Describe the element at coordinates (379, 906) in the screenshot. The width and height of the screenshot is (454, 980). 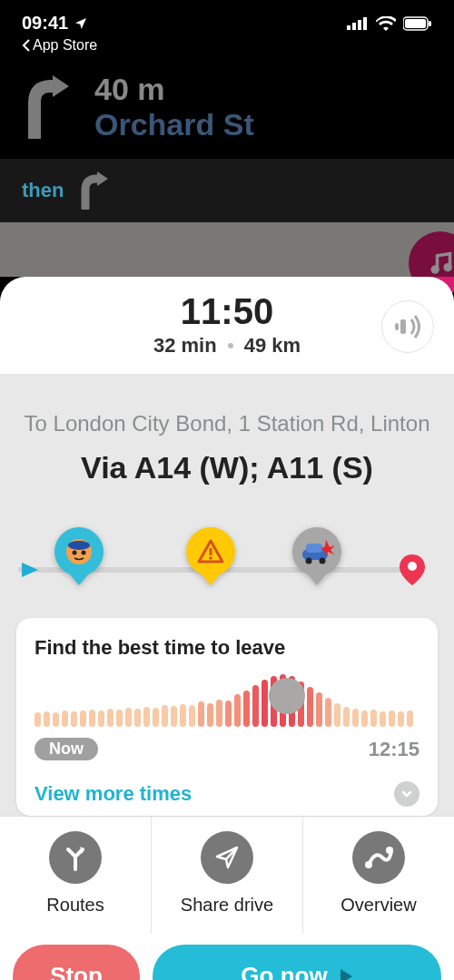
I see `overview-label: Overview` at that location.